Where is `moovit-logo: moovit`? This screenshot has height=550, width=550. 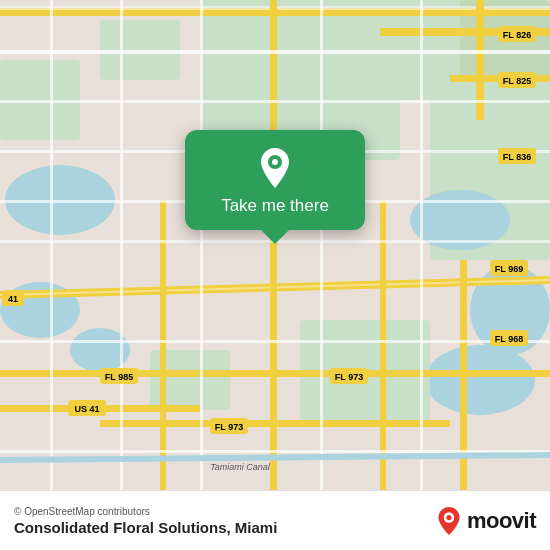
moovit-logo: moovit is located at coordinates (486, 521).